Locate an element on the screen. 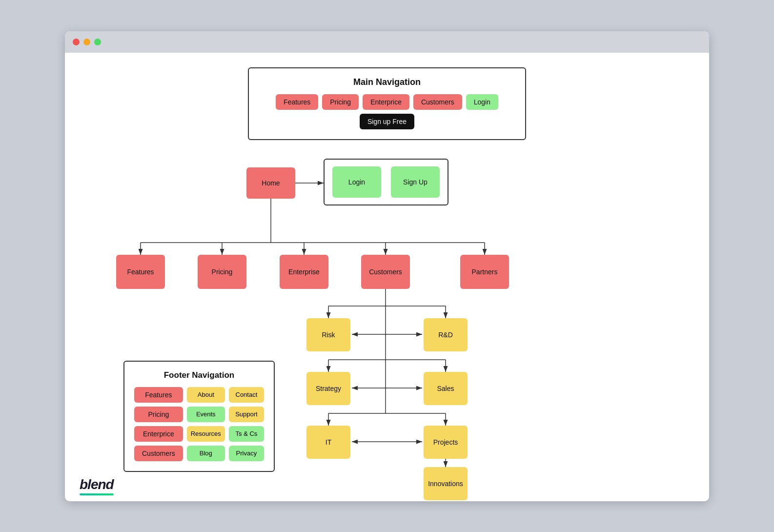  footer-customers-button: Customers is located at coordinates (159, 453).